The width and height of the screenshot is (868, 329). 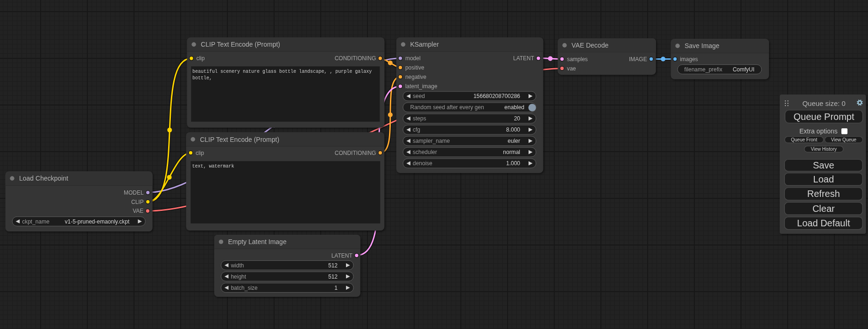 What do you see at coordinates (202, 78) in the screenshot?
I see `svg-text: bottle,` at bounding box center [202, 78].